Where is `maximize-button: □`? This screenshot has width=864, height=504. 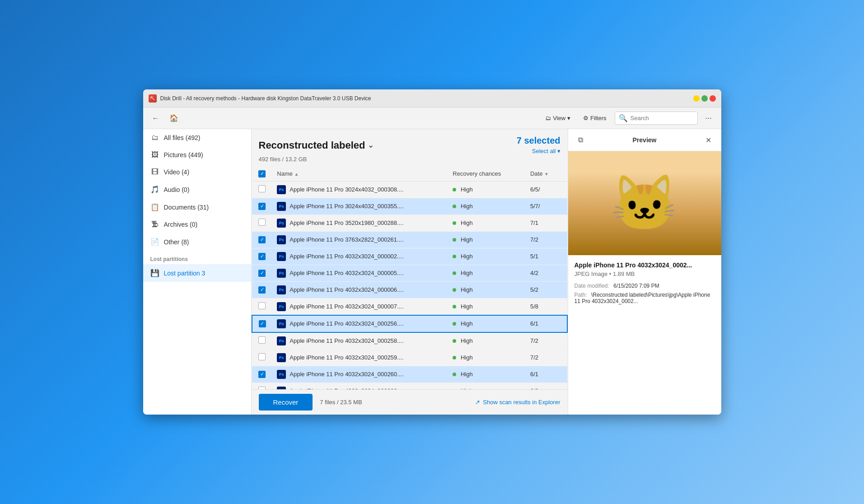 maximize-button: □ is located at coordinates (705, 98).